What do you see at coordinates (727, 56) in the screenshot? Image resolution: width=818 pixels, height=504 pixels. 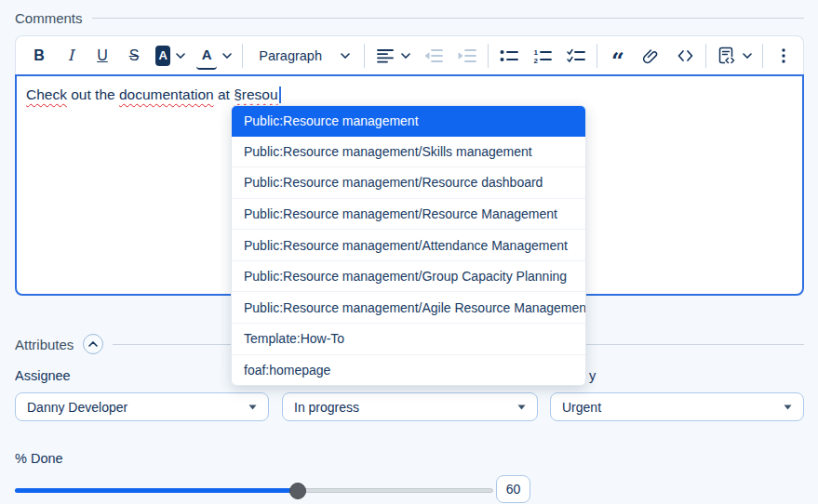 I see `code-block-icon` at bounding box center [727, 56].